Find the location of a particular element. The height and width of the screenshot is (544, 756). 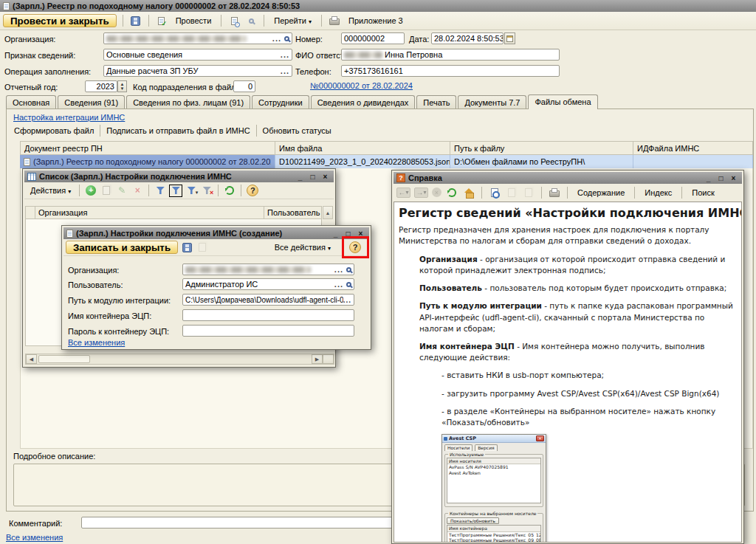

imns-integration-link: Настройка интеграции ИМНС is located at coordinates (69, 117).